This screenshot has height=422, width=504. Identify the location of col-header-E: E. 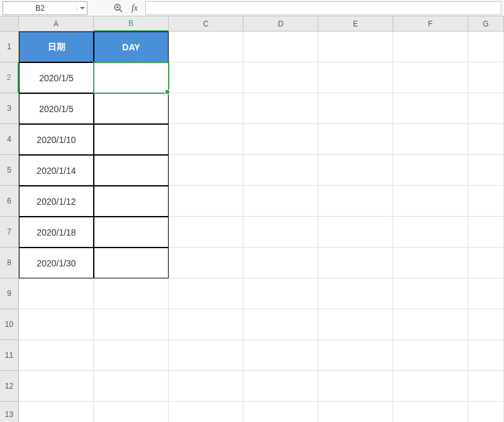
(356, 24).